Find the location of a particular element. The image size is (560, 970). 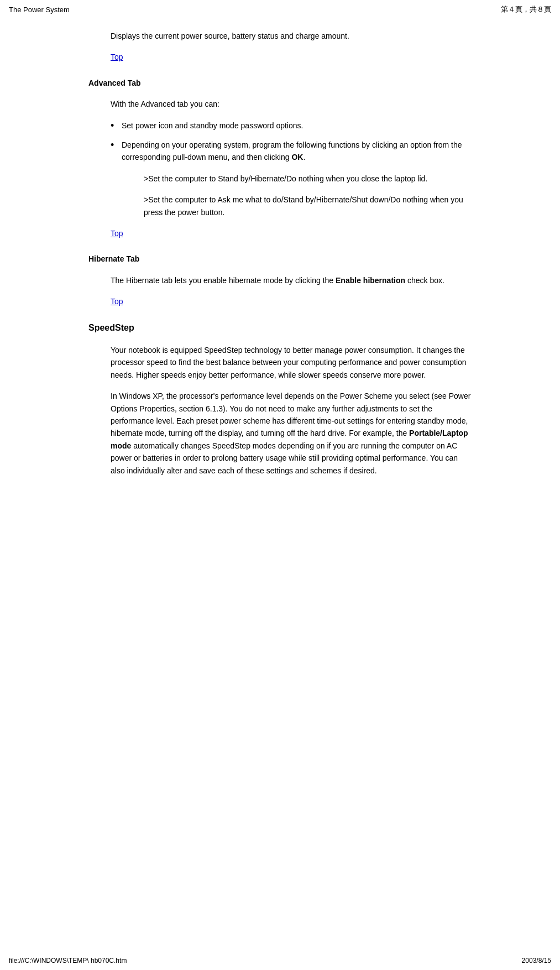

advanced-tab-bullets: • Set power icon and standby mode passwo… is located at coordinates (291, 142).